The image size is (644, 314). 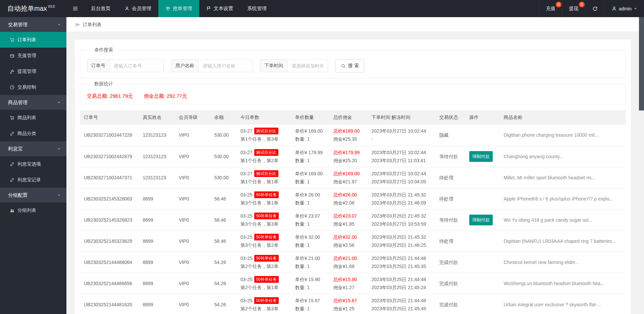 I want to click on sidebar-item: 订单列表, so click(x=33, y=40).